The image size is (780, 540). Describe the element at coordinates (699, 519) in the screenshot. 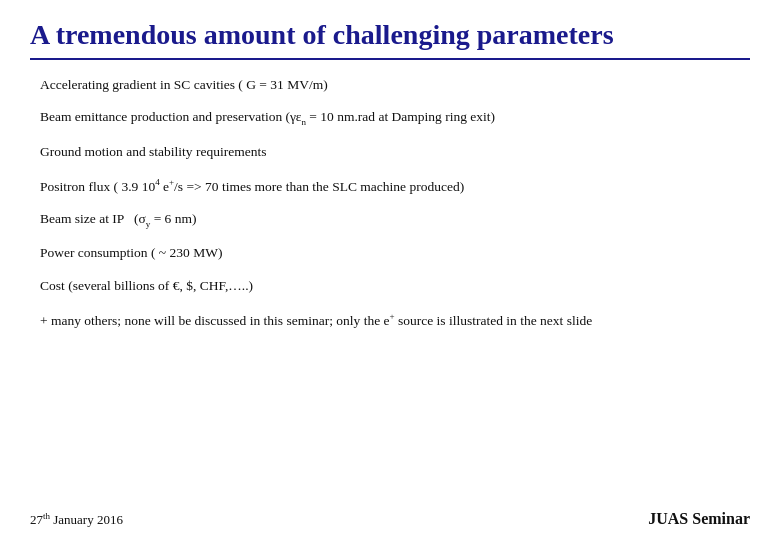

I see `footer-seminar-name: JUAS Seminar` at that location.